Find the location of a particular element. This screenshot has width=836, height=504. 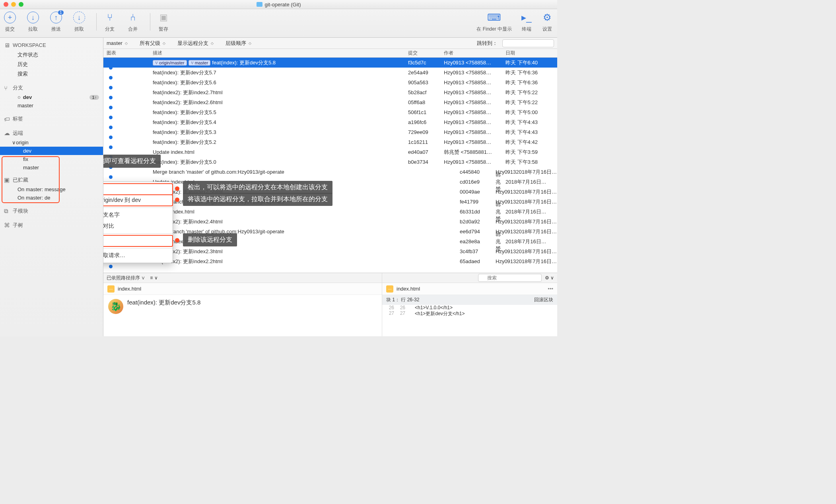

close-window is located at coordinates (6, 4).